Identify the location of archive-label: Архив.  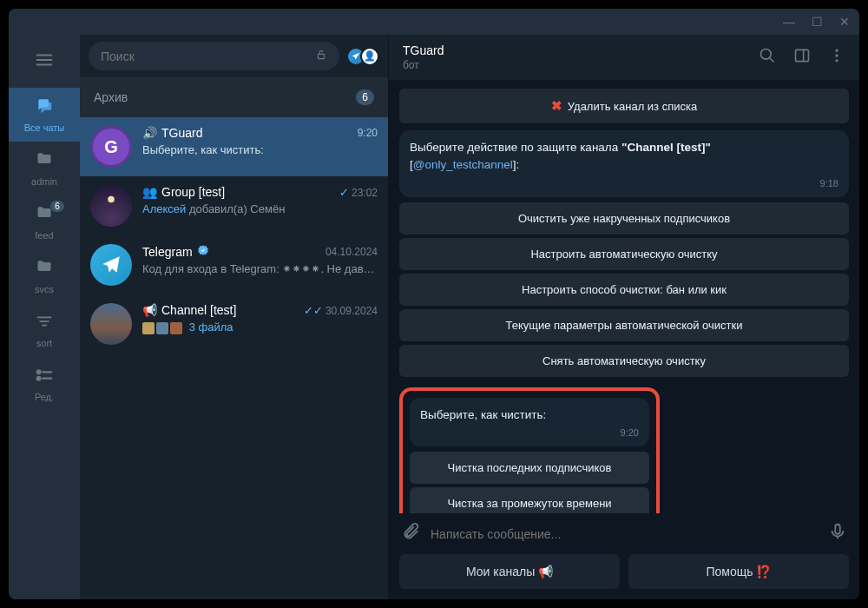
(111, 97).